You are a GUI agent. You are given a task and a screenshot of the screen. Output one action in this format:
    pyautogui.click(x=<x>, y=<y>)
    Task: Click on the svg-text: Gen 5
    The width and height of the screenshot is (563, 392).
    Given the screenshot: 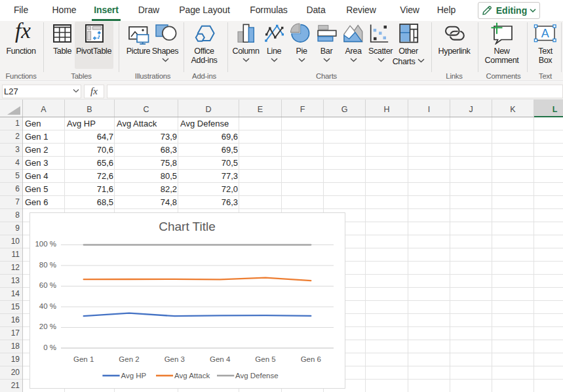 What is the action you would take?
    pyautogui.click(x=265, y=359)
    